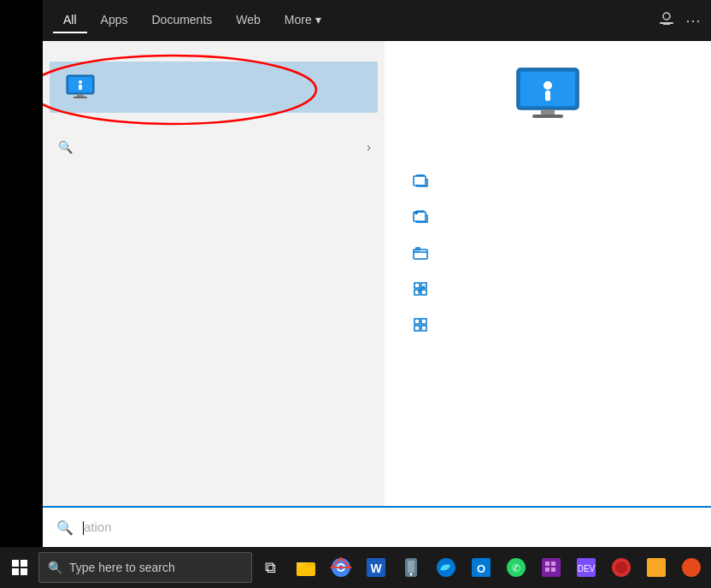 The height and width of the screenshot is (588, 711). What do you see at coordinates (376, 567) in the screenshot?
I see `taskbar-app-word: W` at bounding box center [376, 567].